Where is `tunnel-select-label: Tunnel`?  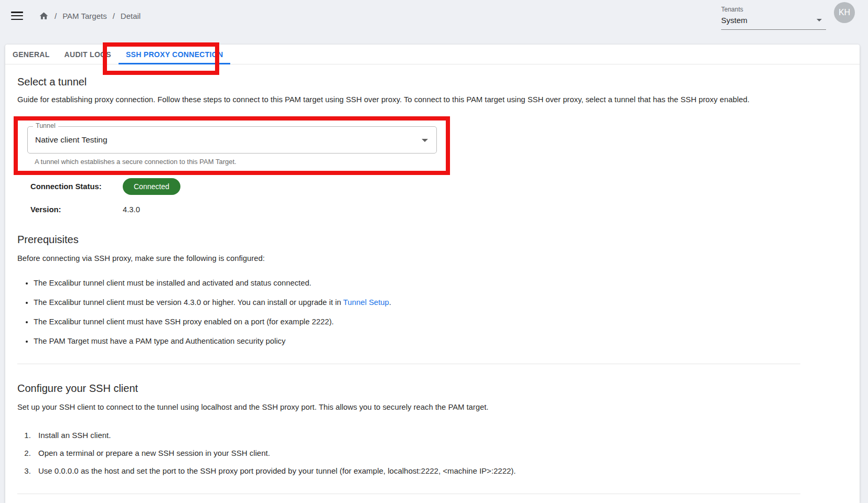 tunnel-select-label: Tunnel is located at coordinates (46, 126).